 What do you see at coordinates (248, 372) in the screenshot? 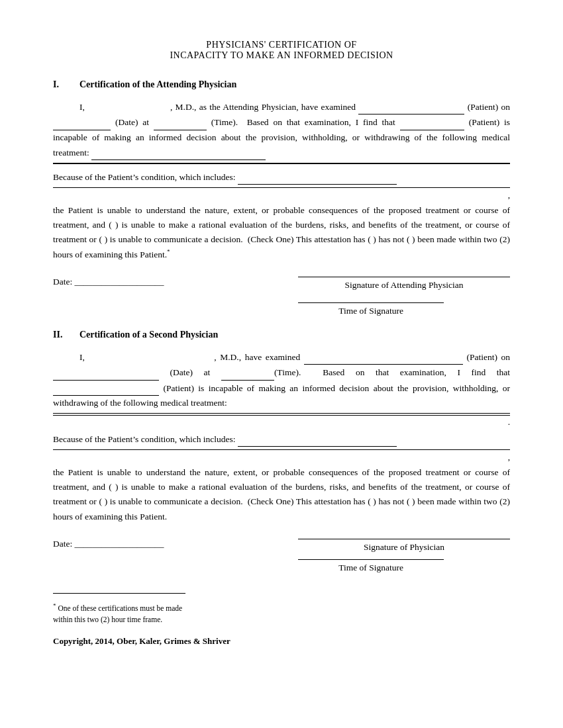
I see `blank-time2` at bounding box center [248, 372].